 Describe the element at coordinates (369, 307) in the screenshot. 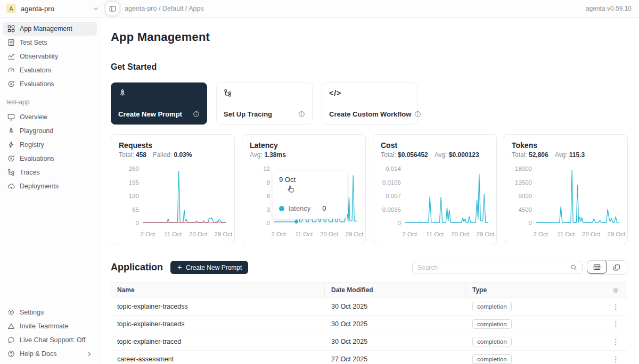

I see `table-row: topic-explainer-tracedss 30 Oct 2025 com…` at that location.